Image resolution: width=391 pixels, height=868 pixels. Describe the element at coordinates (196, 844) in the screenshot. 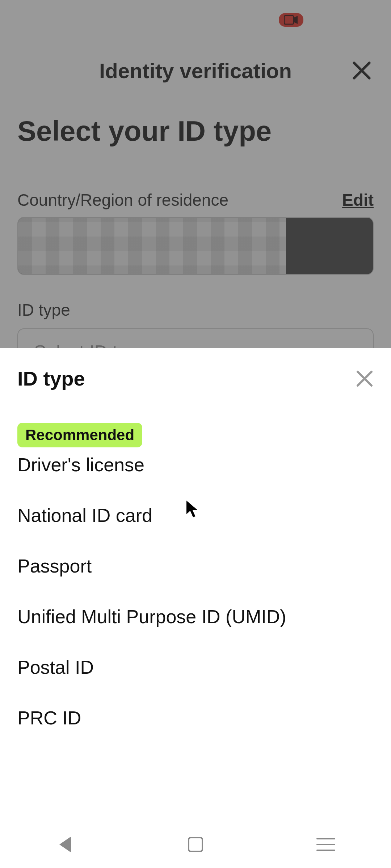

I see `nav-home-button` at that location.